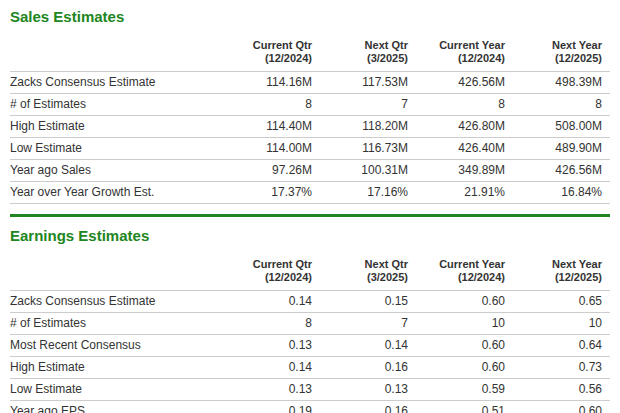 Image resolution: width=620 pixels, height=413 pixels. I want to click on cell-value: 349.89M, so click(456, 171).